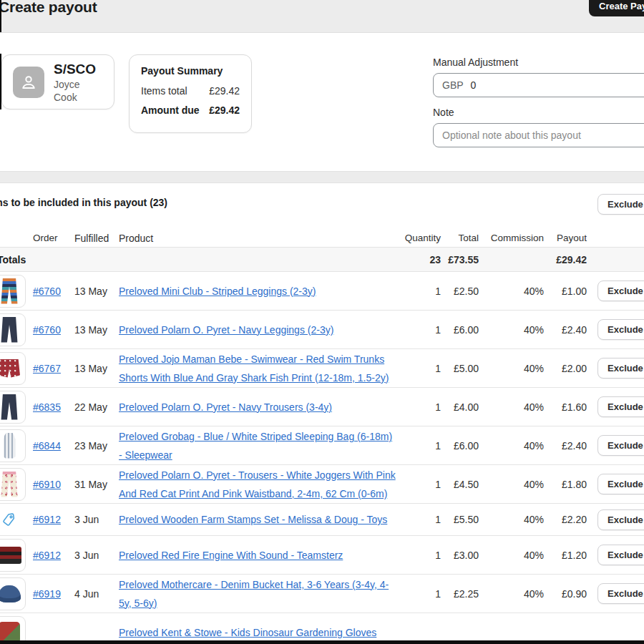 This screenshot has width=644, height=644. Describe the element at coordinates (79, 91) in the screenshot. I see `customer-name: Joyce Cook` at that location.